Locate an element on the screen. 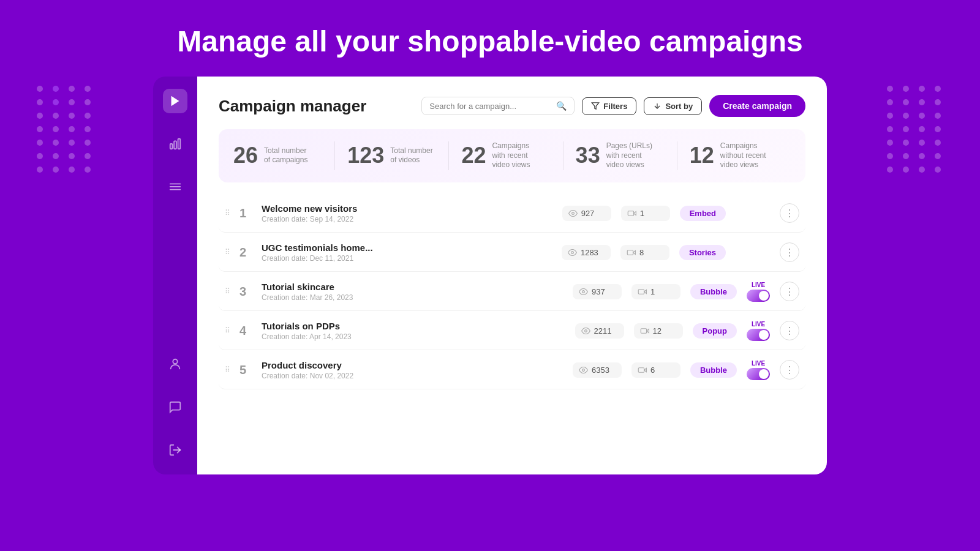 The height and width of the screenshot is (551, 980). video-count: 8 is located at coordinates (642, 252).